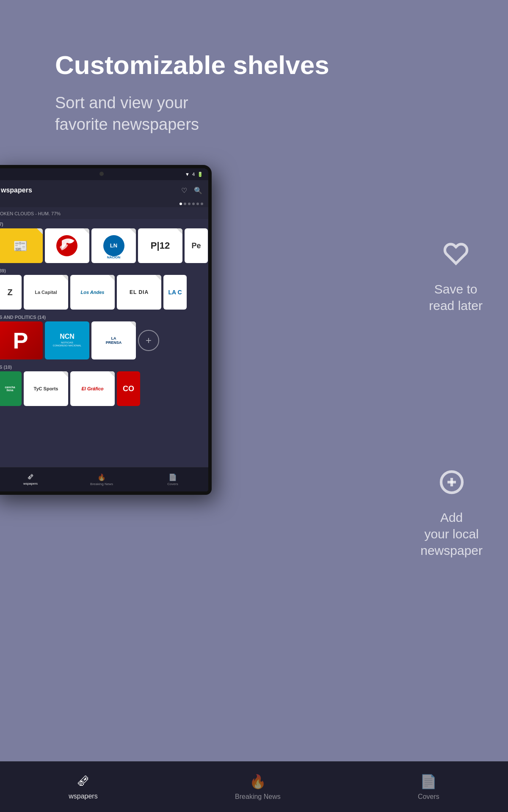 The image size is (508, 812). I want to click on section-2: 39) Z La Capital Los Andes, so click(104, 290).